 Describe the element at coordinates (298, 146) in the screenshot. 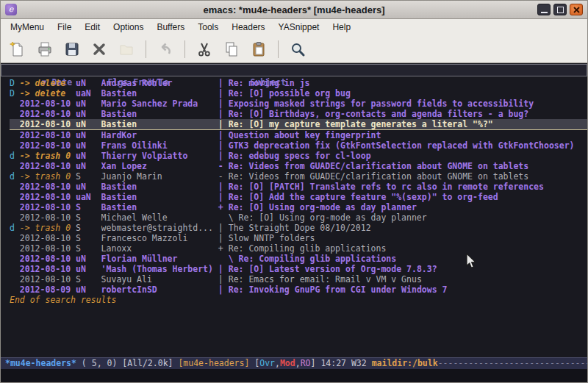

I see `table-row: 2012-08-10uNFrans Oilinki| GTK3 deprecat…` at that location.